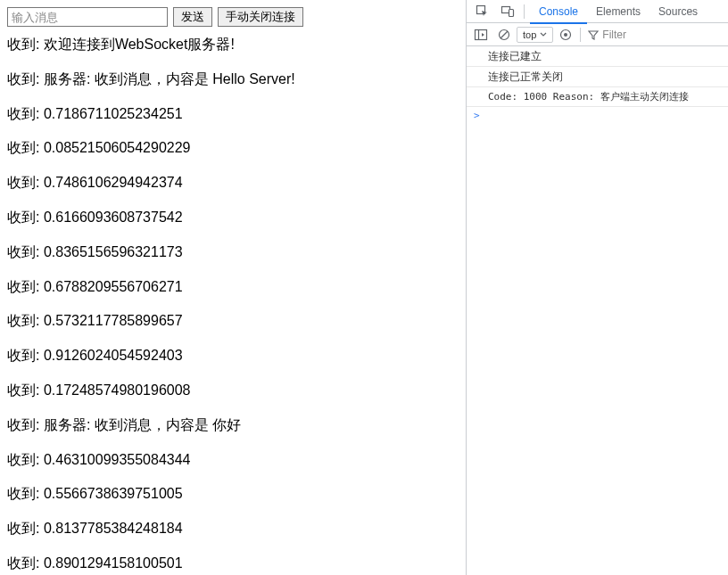 Image resolution: width=728 pixels, height=575 pixels. Describe the element at coordinates (481, 35) in the screenshot. I see `sidebar-toggle-icon` at that location.